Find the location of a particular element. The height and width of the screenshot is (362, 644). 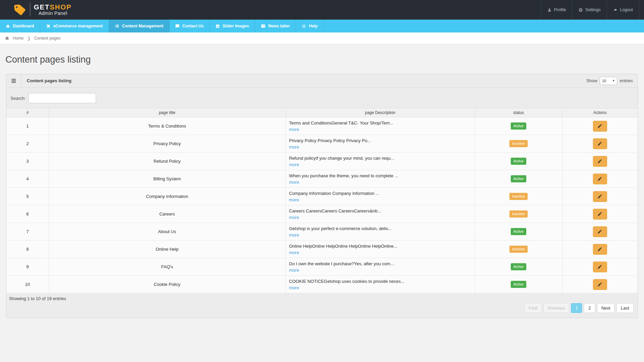

pagination-next: Next is located at coordinates (606, 308).